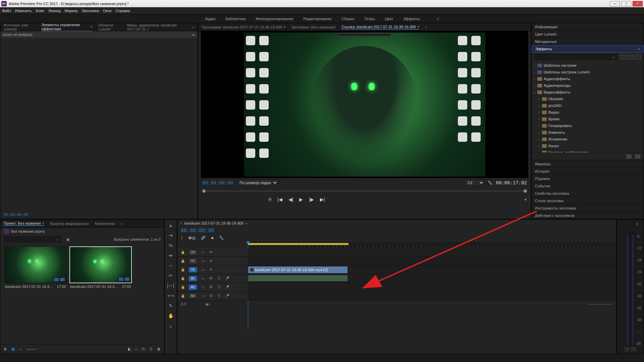 The image size is (644, 362). Describe the element at coordinates (638, 157) in the screenshot. I see `delete-icon` at that location.